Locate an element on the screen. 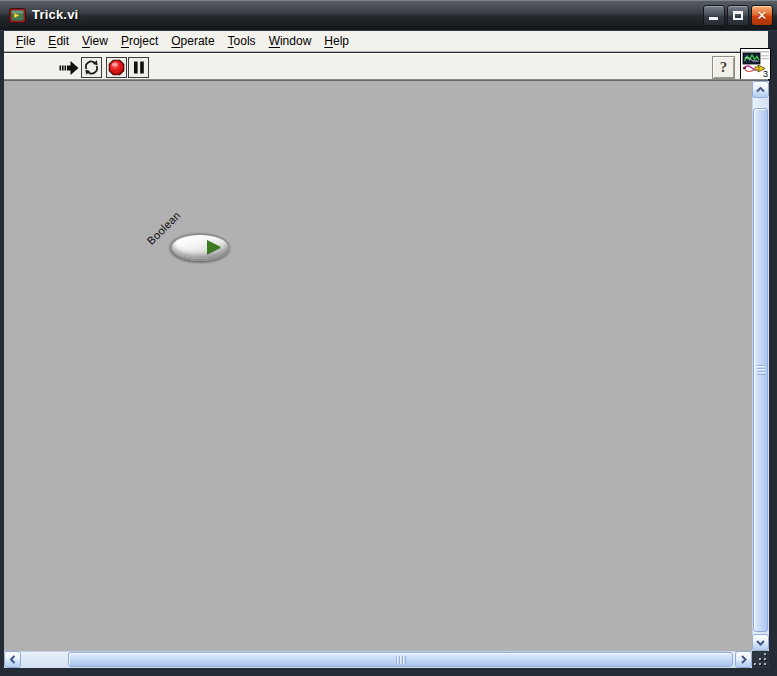 The height and width of the screenshot is (676, 777). abort-stop-icon is located at coordinates (116, 68).